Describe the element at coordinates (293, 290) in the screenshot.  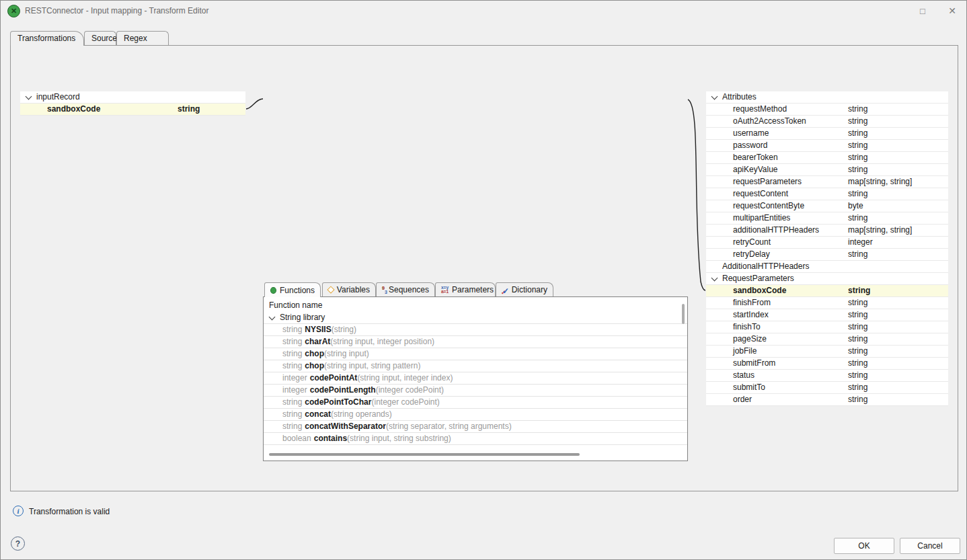
I see `tab-functions: Functions` at that location.